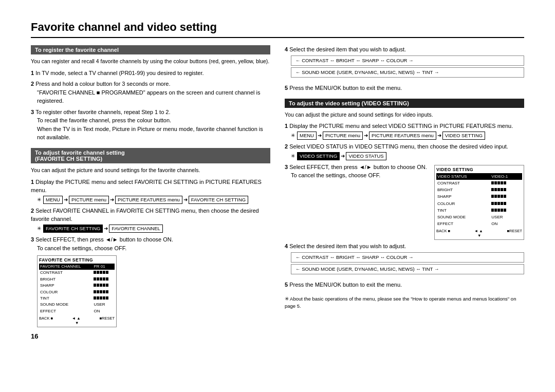 Image resolution: width=555 pixels, height=392 pixels. Describe the element at coordinates (151, 336) in the screenshot. I see `page-number: 16` at that location.